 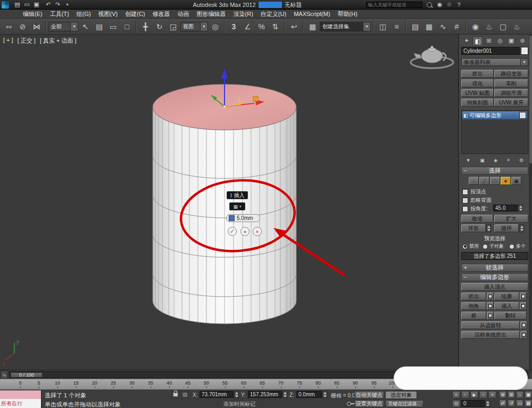 I want to click on material-editor-icon: ◉, so click(x=476, y=27).